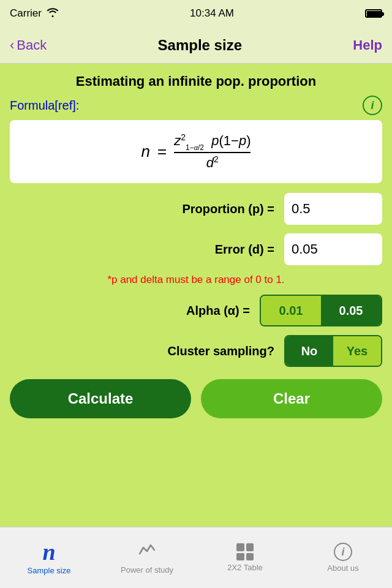 The height and width of the screenshot is (588, 392). I want to click on status-bar: Carrier 10:34 AM, so click(196, 13).